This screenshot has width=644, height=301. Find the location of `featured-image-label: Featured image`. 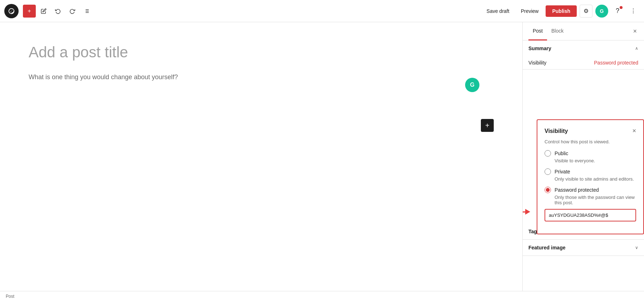

featured-image-label: Featured image is located at coordinates (547, 248).